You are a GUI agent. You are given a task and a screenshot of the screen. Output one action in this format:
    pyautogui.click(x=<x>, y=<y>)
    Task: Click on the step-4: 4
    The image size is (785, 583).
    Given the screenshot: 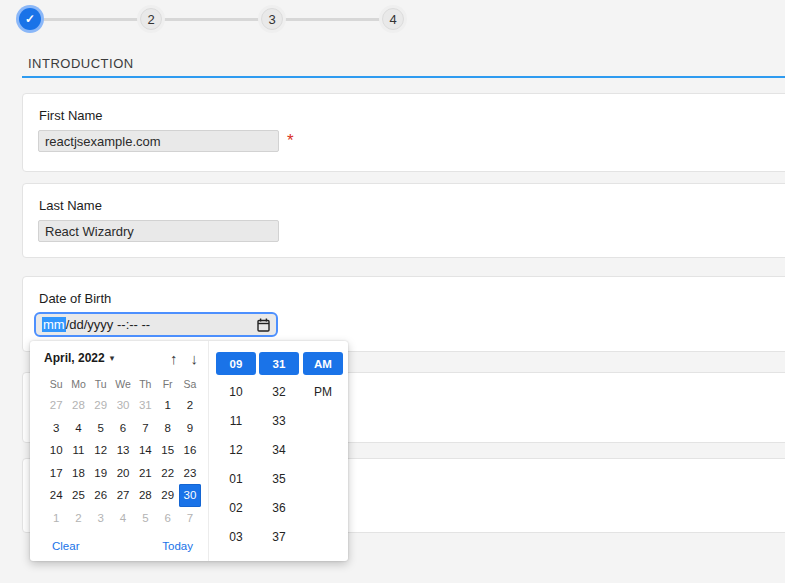 What is the action you would take?
    pyautogui.click(x=393, y=19)
    